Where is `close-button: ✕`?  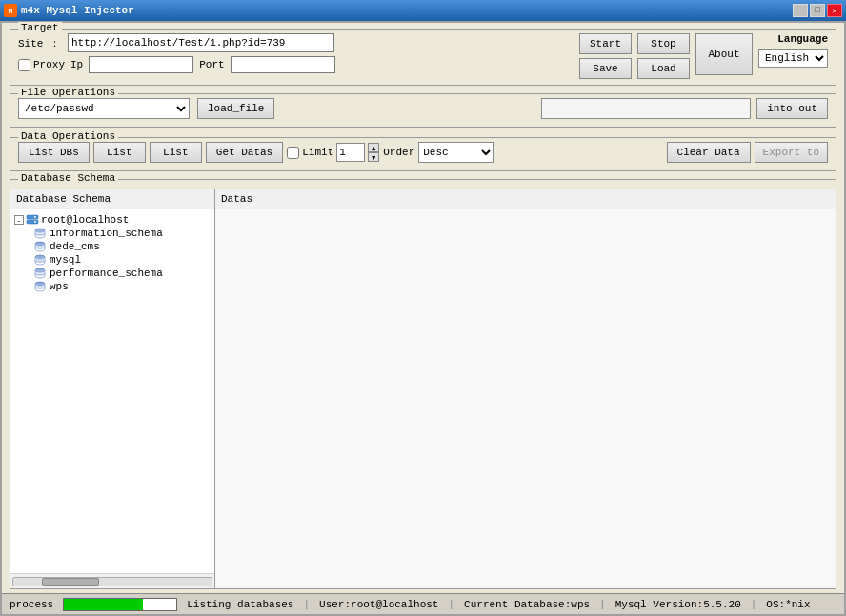 close-button: ✕ is located at coordinates (835, 10).